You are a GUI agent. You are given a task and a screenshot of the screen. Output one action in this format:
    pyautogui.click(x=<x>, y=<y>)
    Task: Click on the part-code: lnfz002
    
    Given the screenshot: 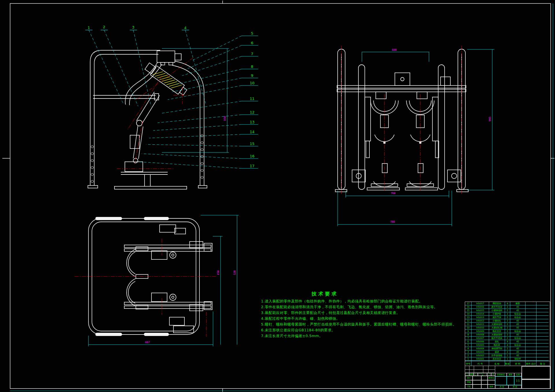 What is the action you would take?
    pyautogui.click(x=480, y=356)
    